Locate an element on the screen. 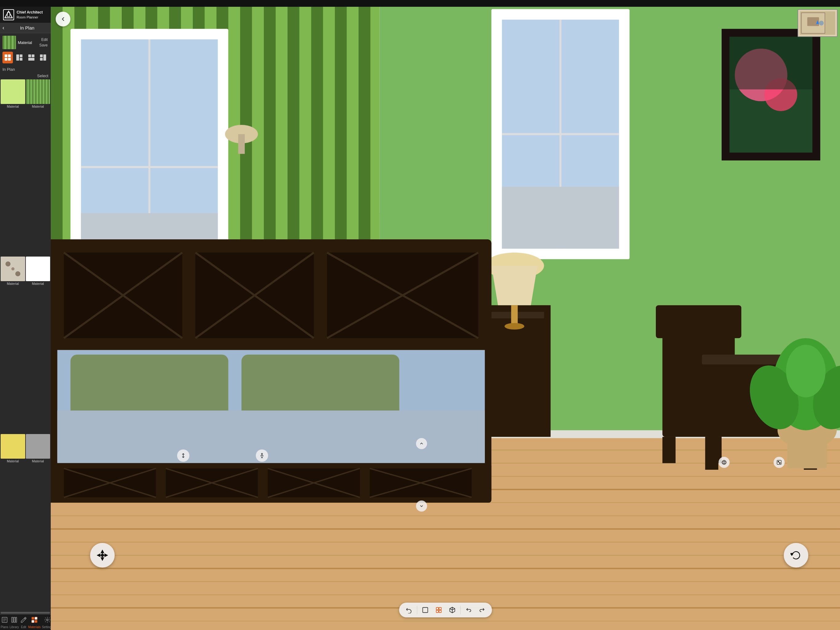 The image size is (840, 630). edit-save-buttons: Edit Save is located at coordinates (43, 43).